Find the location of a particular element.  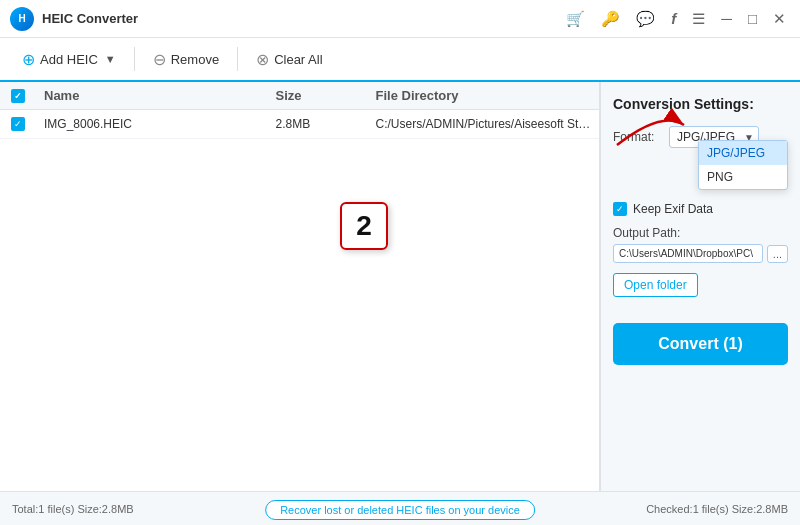

key-icon: 🔑 is located at coordinates (610, 19).